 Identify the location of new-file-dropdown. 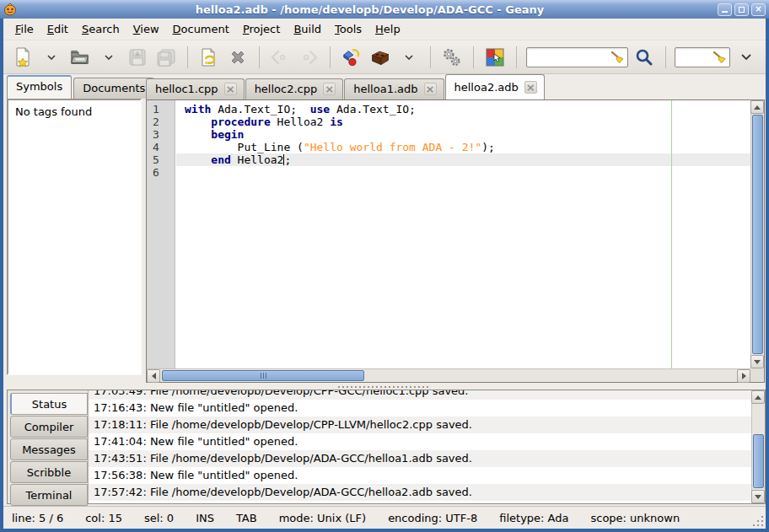
(51, 57).